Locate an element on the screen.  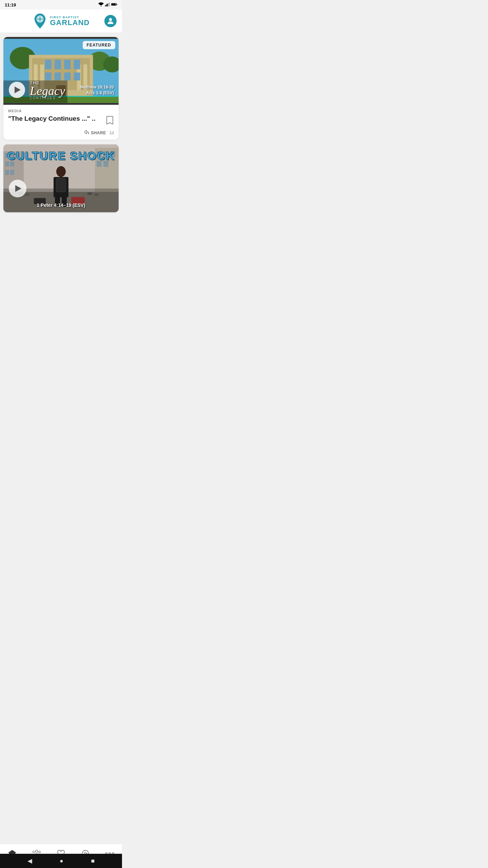
legacy-continues: CONTINUES... is located at coordinates (73, 98).